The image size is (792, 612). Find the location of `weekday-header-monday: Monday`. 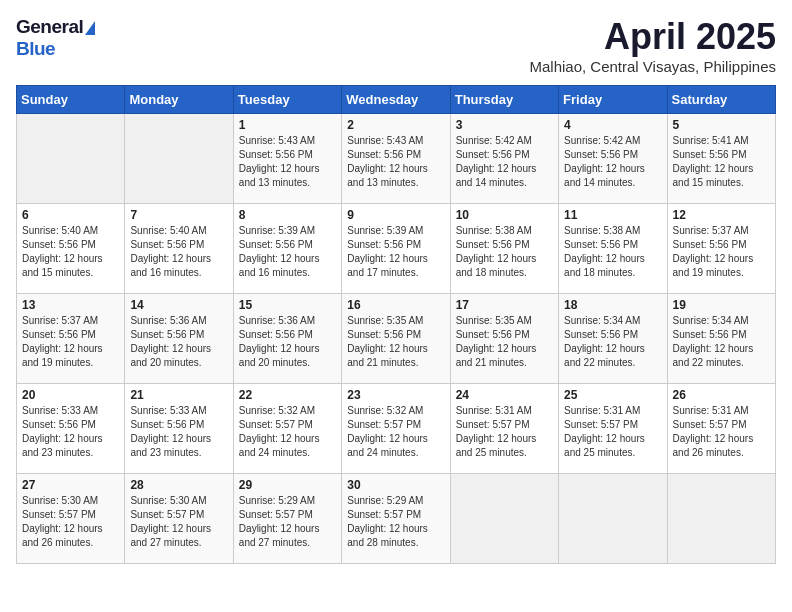

weekday-header-monday: Monday is located at coordinates (179, 100).